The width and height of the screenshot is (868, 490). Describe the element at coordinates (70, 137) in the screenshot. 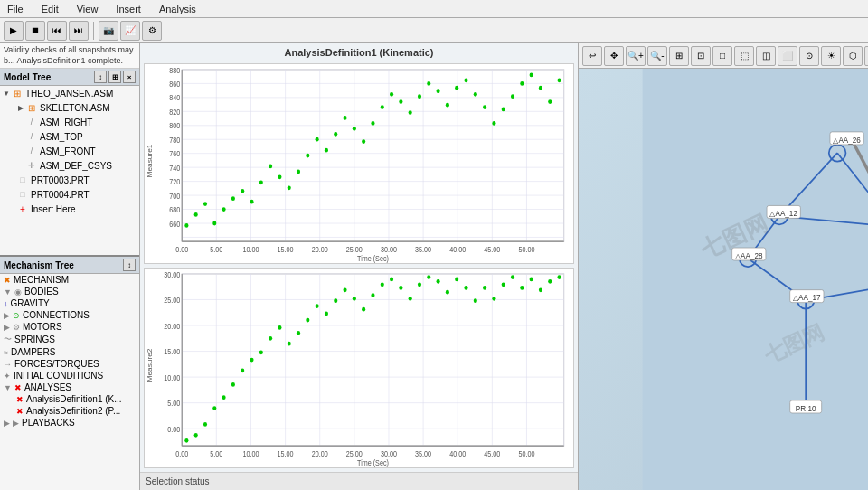

I see `tree-item-asm-top: / ASM_TOP` at that location.